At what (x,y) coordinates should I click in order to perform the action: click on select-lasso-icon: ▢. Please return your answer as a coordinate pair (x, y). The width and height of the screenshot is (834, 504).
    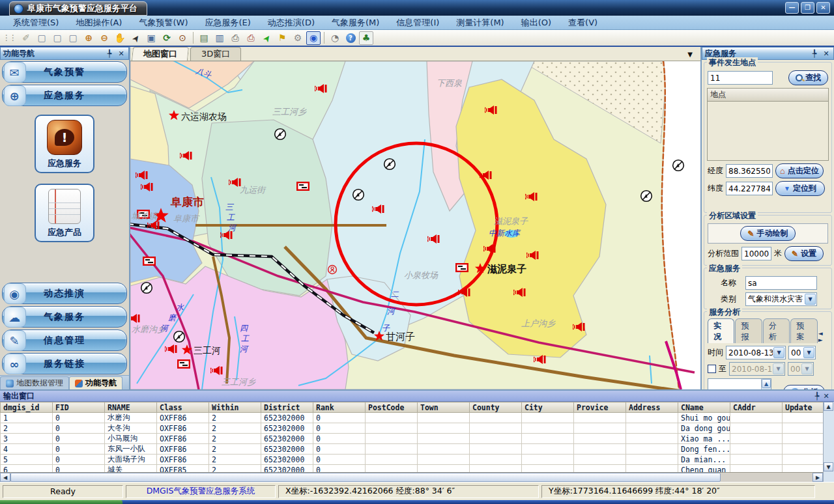
    Looking at the image, I should click on (73, 38).